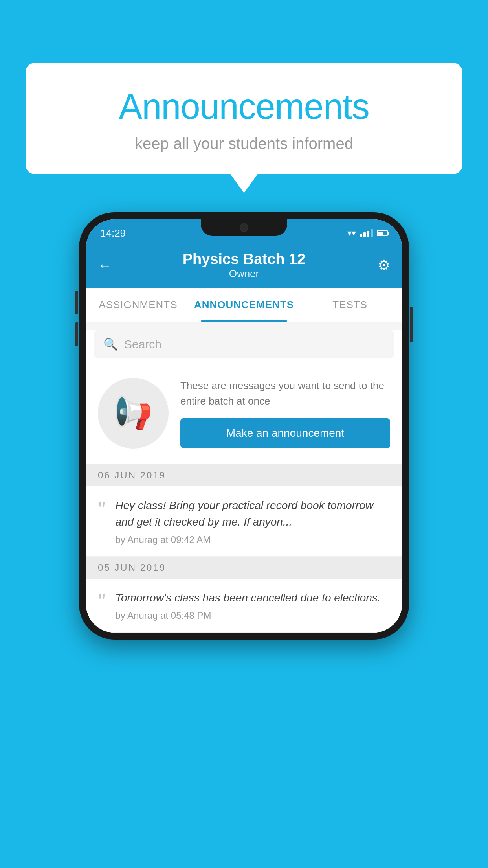 The image size is (488, 868). Describe the element at coordinates (102, 508) in the screenshot. I see `quote-icon-1: "` at that location.